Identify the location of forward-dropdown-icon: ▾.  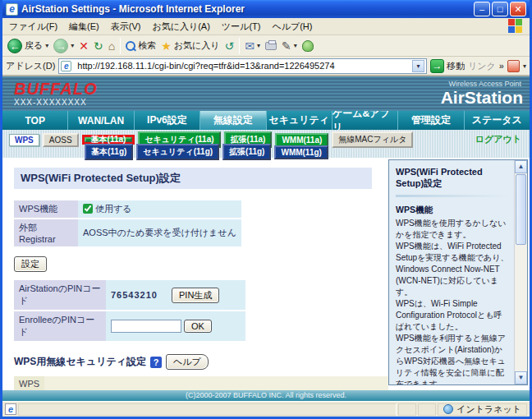
(72, 46).